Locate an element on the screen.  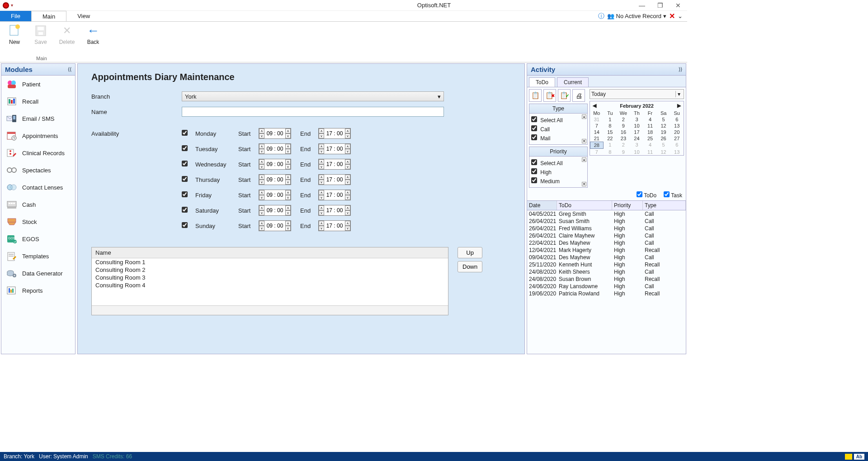
sidebar-item-clinical-records: Clinical Records is located at coordinates (38, 153).